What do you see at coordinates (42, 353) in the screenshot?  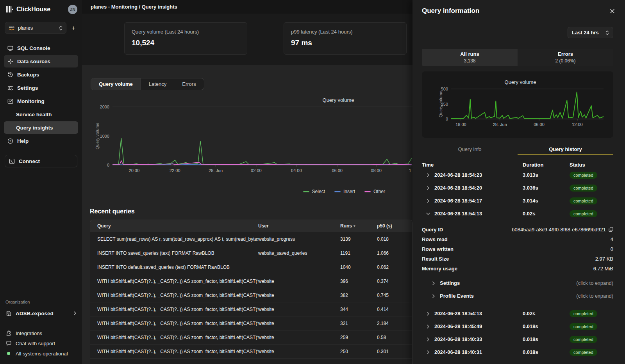 I see `system-status-label: All systems operational` at bounding box center [42, 353].